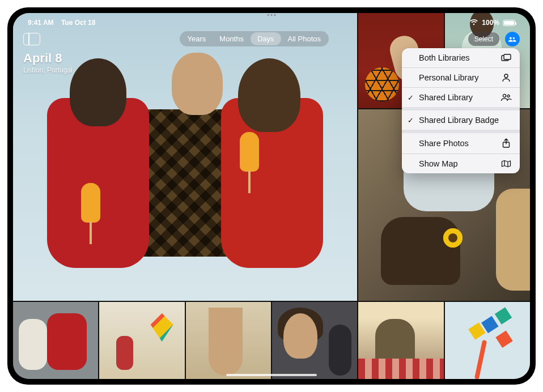 The width and height of the screenshot is (543, 392). I want to click on multitask-dots, so click(272, 15).